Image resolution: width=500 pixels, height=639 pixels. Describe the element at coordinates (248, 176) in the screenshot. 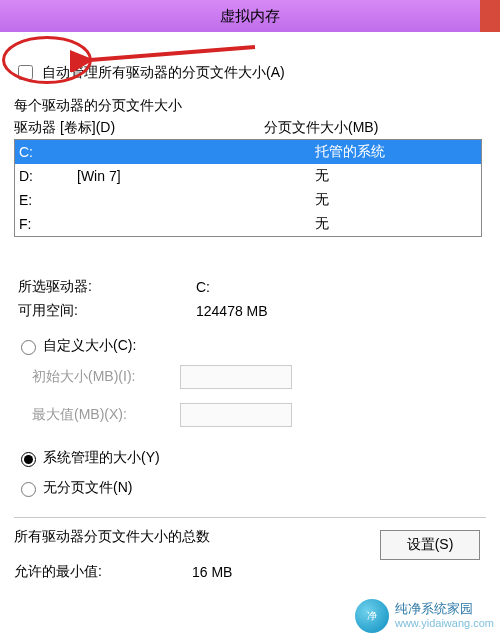

I see `drive-row: D: [Win 7] 无` at that location.